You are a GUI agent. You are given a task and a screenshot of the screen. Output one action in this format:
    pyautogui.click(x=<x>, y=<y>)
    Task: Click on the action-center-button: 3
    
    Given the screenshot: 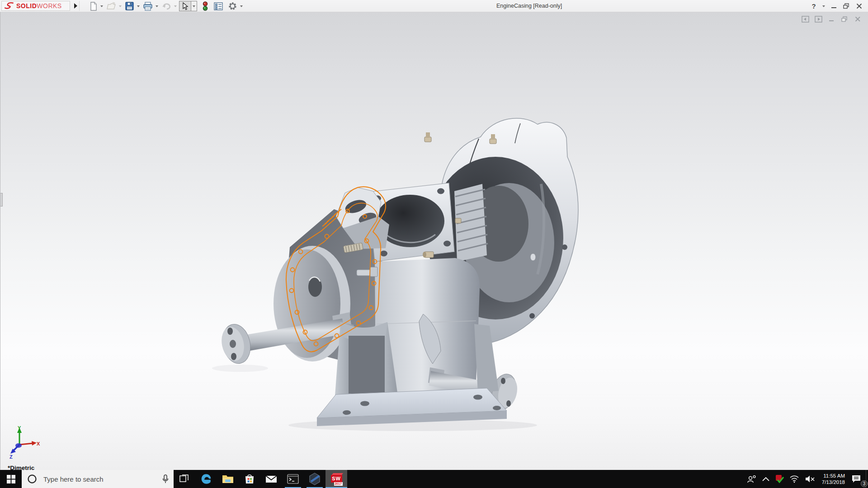 What is the action you would take?
    pyautogui.click(x=857, y=479)
    